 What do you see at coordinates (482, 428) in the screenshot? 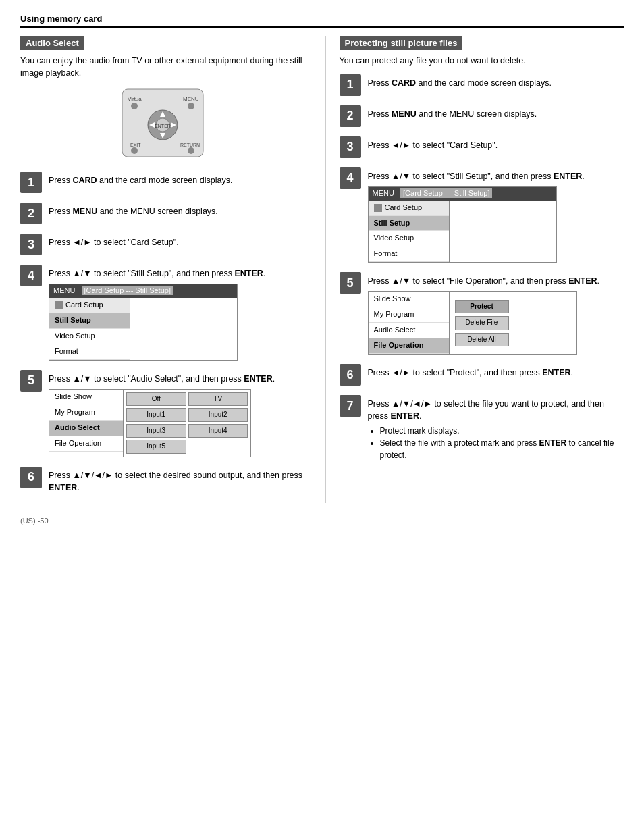
I see `right-step-7: 7 Press ▲/▼/◄/► to select the file you w…` at bounding box center [482, 428].